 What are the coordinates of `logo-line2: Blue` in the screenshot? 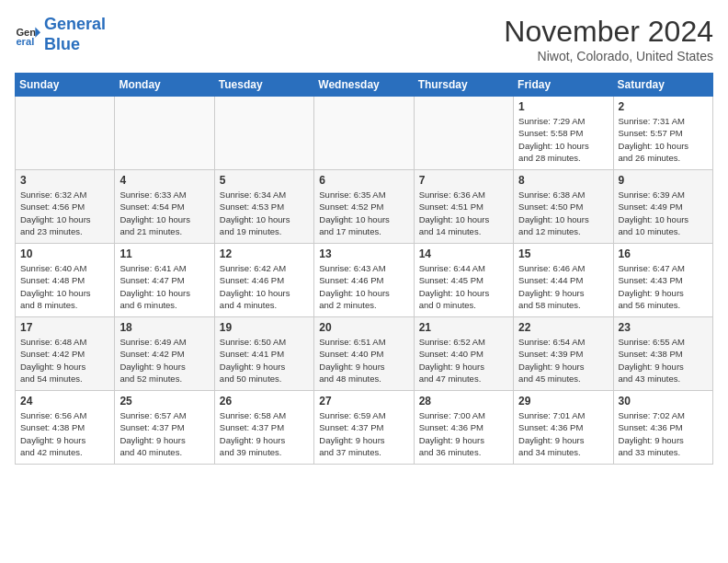 It's located at (63, 44).